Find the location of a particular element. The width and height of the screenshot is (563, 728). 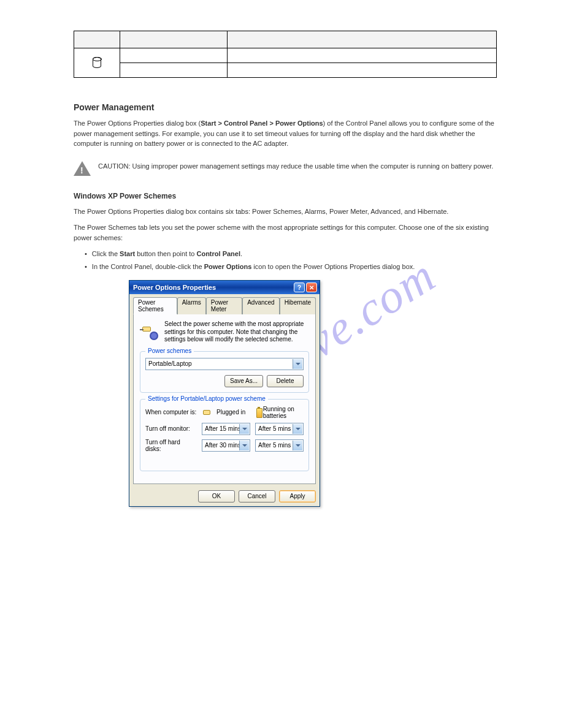

warning-block: CAUTION: Using improper power management… is located at coordinates (285, 169).